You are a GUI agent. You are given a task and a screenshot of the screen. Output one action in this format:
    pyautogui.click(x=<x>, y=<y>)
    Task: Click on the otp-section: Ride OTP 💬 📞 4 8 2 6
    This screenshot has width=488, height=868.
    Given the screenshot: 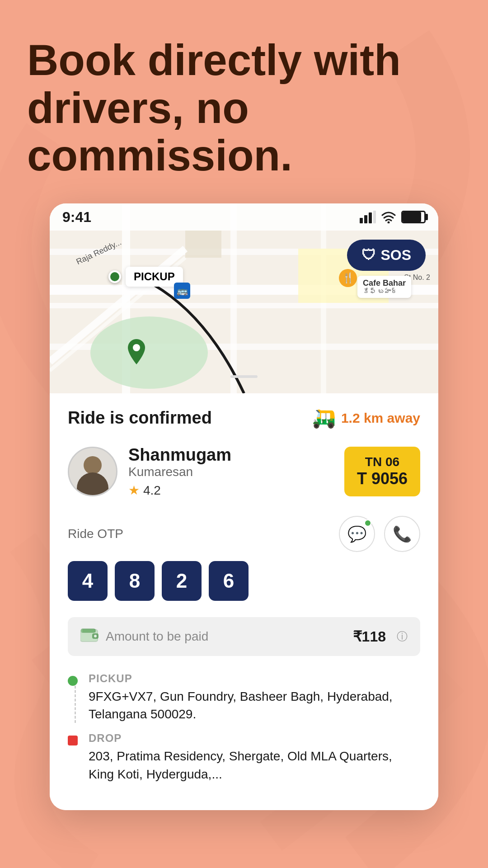 What is the action you would take?
    pyautogui.click(x=244, y=558)
    